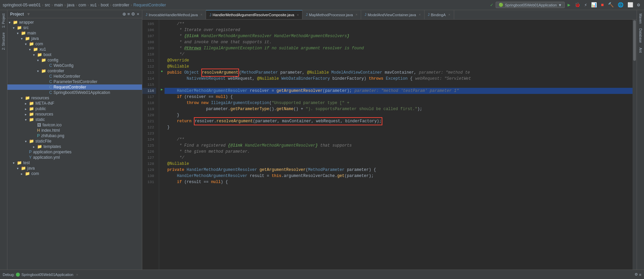 Image resolution: width=644 pixels, height=279 pixels. Describe the element at coordinates (71, 5) in the screenshot. I see `breadcrumb-java: java` at that location.